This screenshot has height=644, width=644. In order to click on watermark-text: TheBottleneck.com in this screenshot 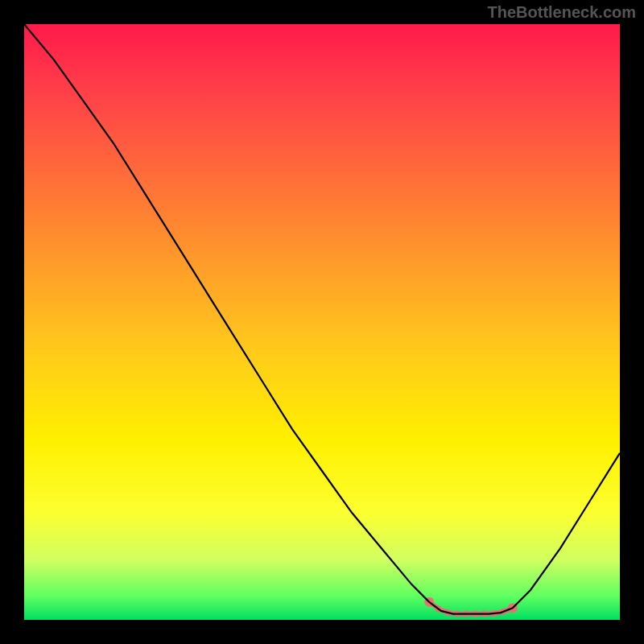, I will do `click(562, 13)`.